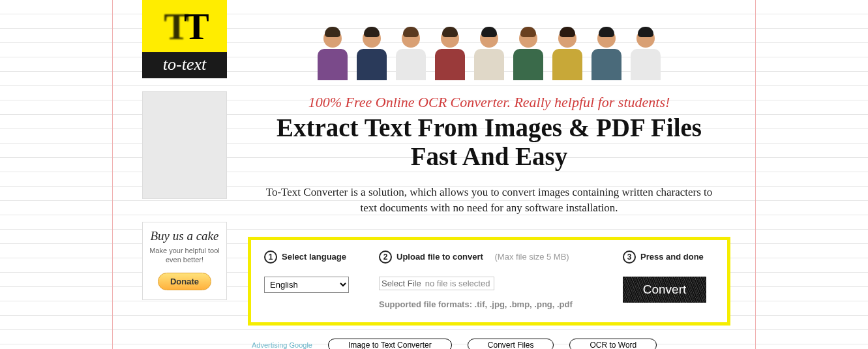 This screenshot has height=349, width=868. Describe the element at coordinates (489, 200) in the screenshot. I see `hero-description: To-Text Converter is a solution, which a…` at that location.